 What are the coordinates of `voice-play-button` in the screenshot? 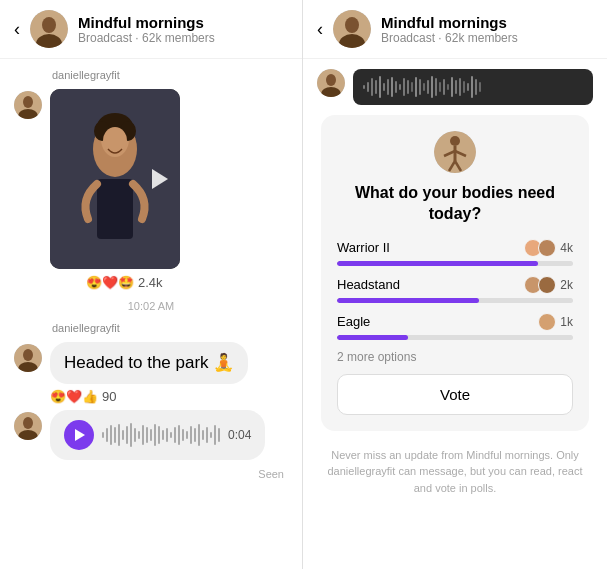 It's located at (79, 435).